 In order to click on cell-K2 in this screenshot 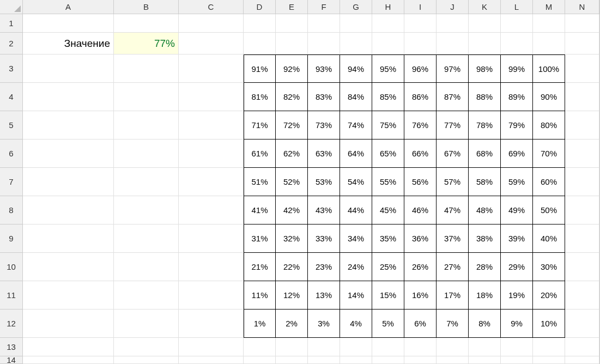, I will do `click(485, 44)`.